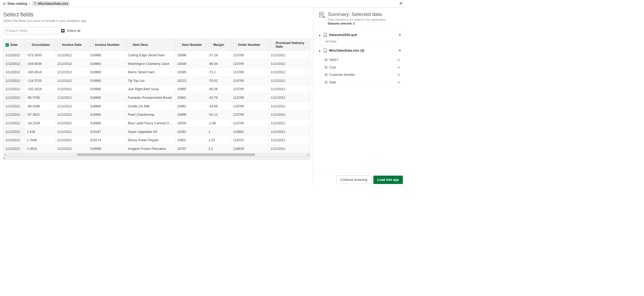 The height and width of the screenshot is (296, 644). Describe the element at coordinates (401, 4) in the screenshot. I see `close-button: ✕` at that location.